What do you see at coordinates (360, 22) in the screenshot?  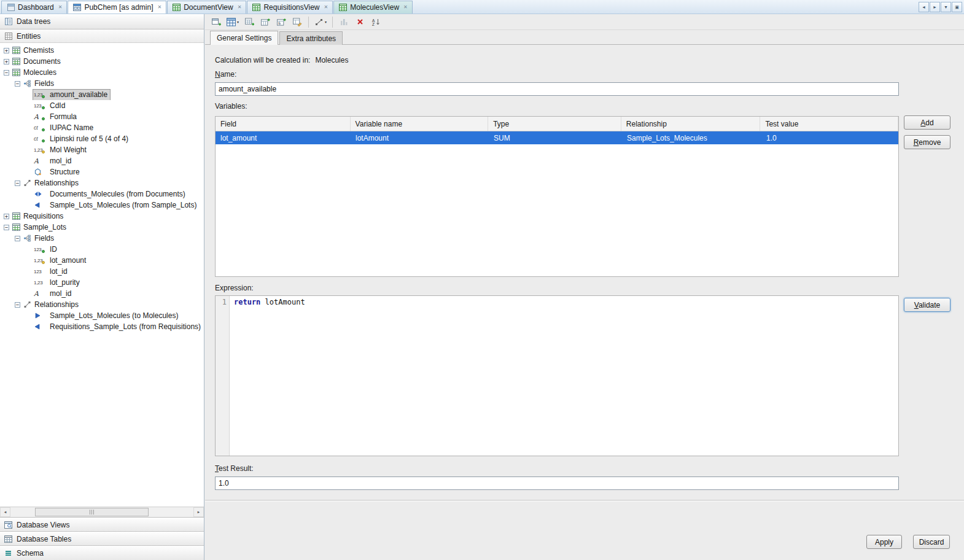 I see `delete-button` at bounding box center [360, 22].